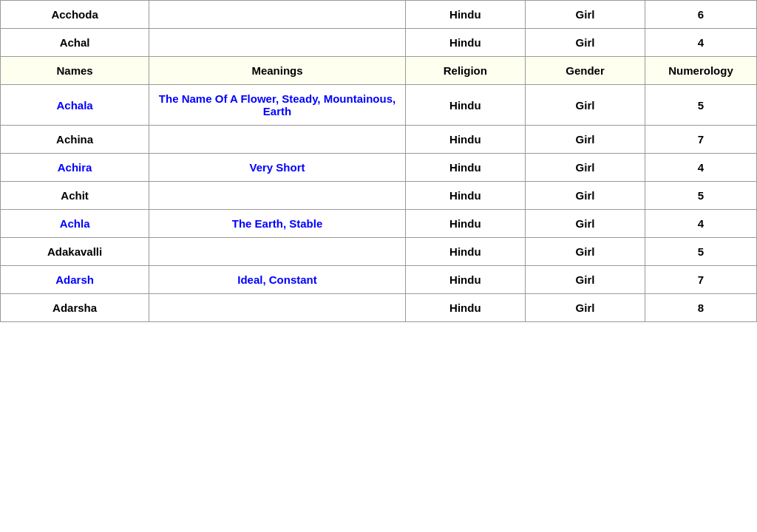 The height and width of the screenshot is (532, 757). What do you see at coordinates (278, 224) in the screenshot?
I see `meaning-cell: The Earth, Stable` at bounding box center [278, 224].